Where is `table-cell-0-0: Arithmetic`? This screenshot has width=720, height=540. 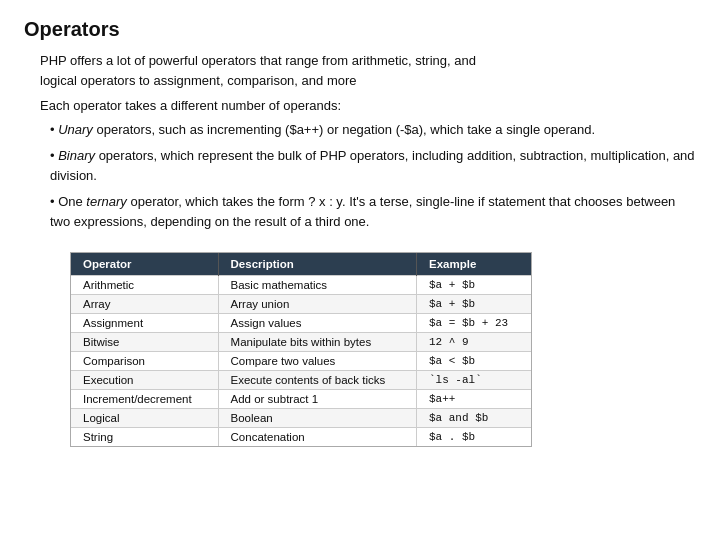 table-cell-0-0: Arithmetic is located at coordinates (144, 286).